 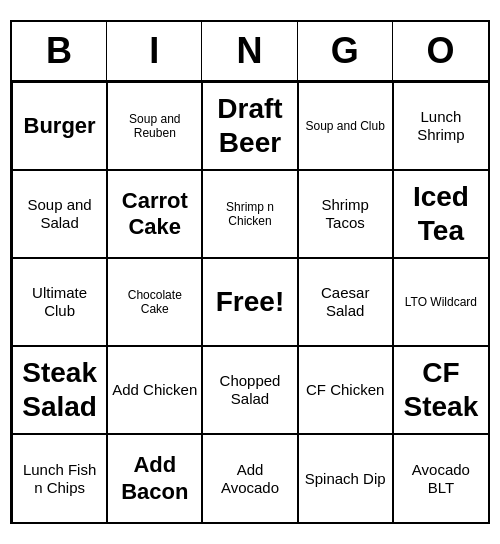 What do you see at coordinates (346, 302) in the screenshot?
I see `bingo-cell-13: Caesar Salad` at bounding box center [346, 302].